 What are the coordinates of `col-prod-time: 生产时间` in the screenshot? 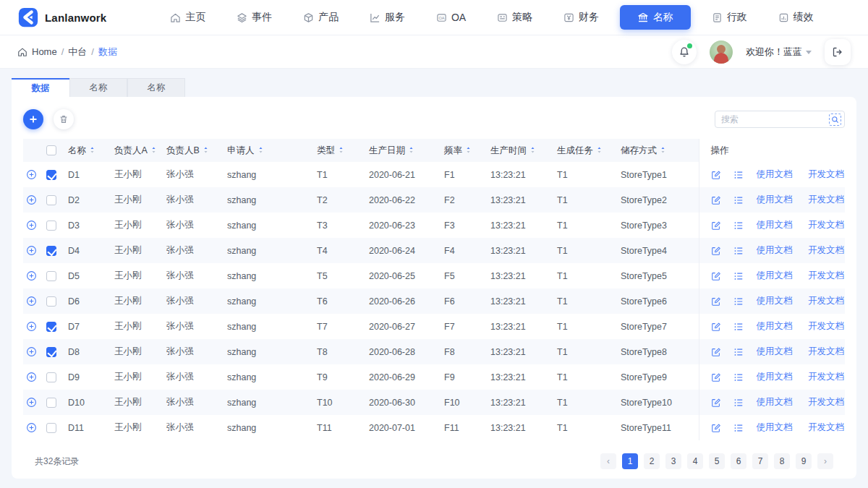 It's located at (521, 150).